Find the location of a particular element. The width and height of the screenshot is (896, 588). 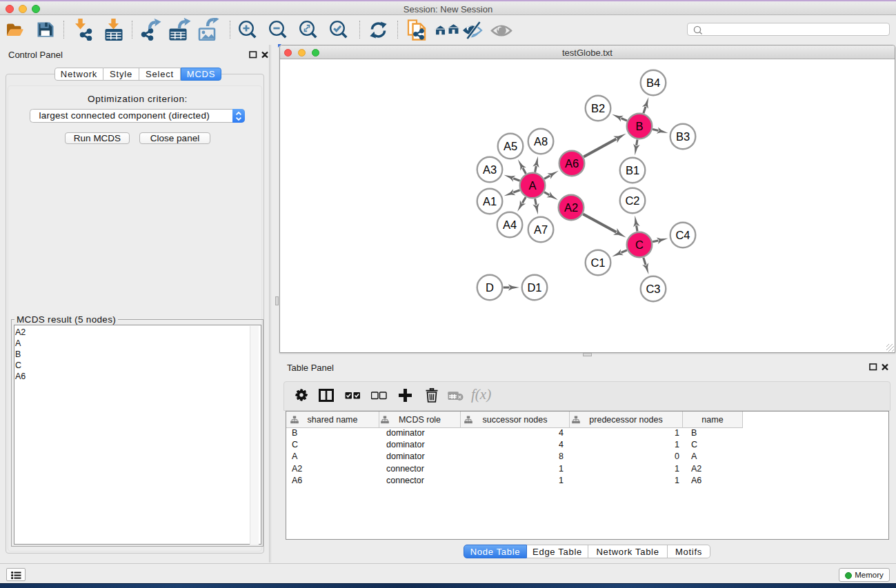

svg-text: A is located at coordinates (532, 185).